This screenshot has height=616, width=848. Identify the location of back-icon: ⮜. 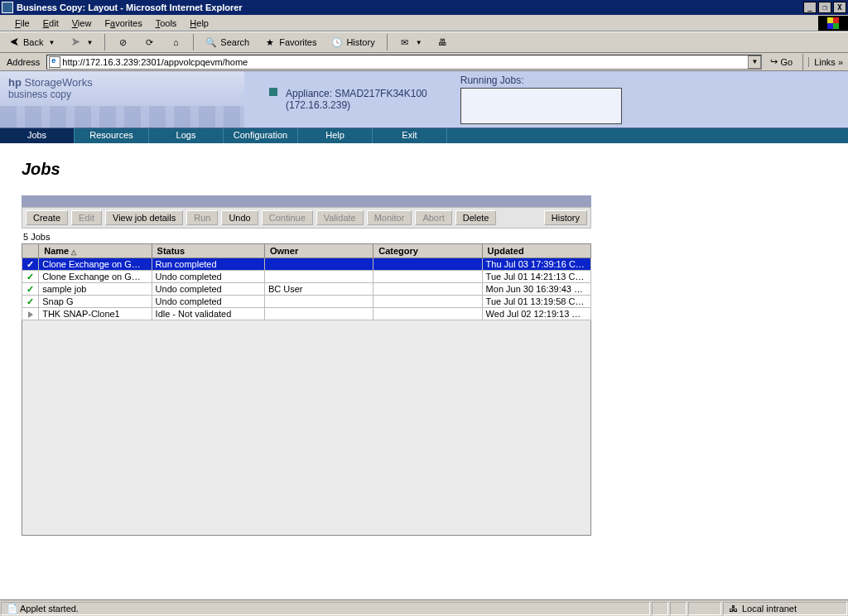
(14, 42).